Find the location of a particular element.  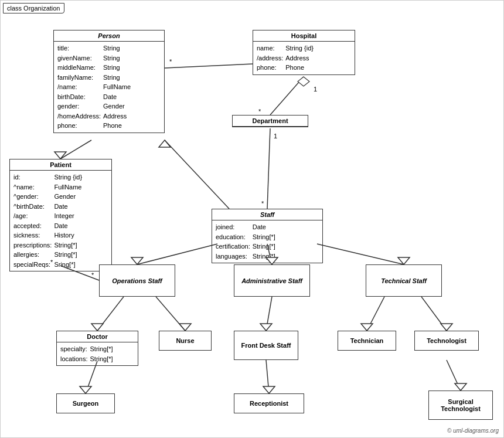

patient-class: Patient id:String {id} ^name:FullName ^g… is located at coordinates (61, 215).